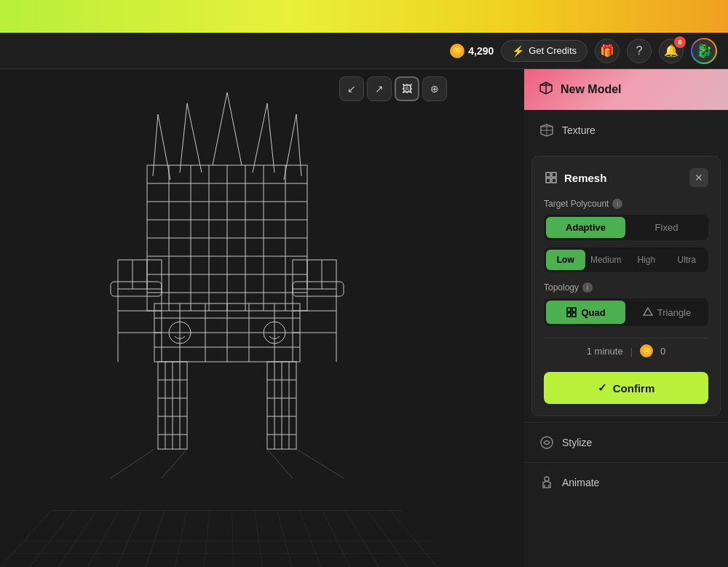 This screenshot has height=567, width=728. What do you see at coordinates (518, 51) in the screenshot?
I see `lightning-icon: ⚡` at bounding box center [518, 51].